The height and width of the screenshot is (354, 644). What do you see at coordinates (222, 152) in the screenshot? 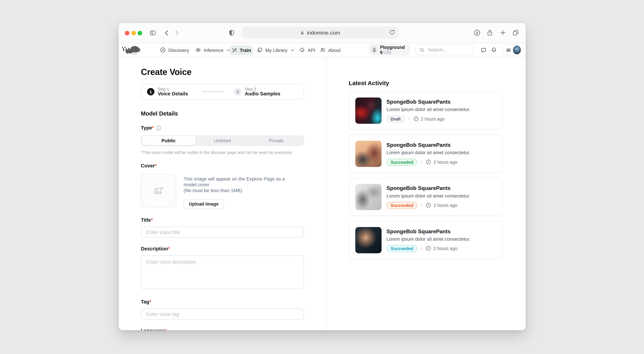
I see `type-note: *This voice model will be visible in the…` at bounding box center [222, 152].